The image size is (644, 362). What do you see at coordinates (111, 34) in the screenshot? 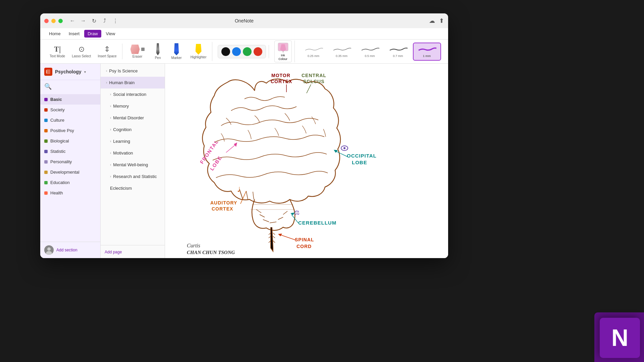
I see `menu-view: View` at bounding box center [111, 34].